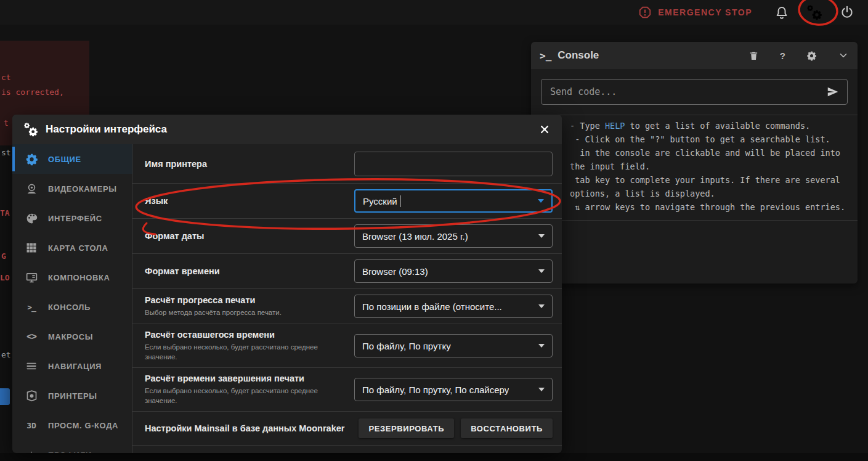  Describe the element at coordinates (688, 92) in the screenshot. I see `console-input` at that location.